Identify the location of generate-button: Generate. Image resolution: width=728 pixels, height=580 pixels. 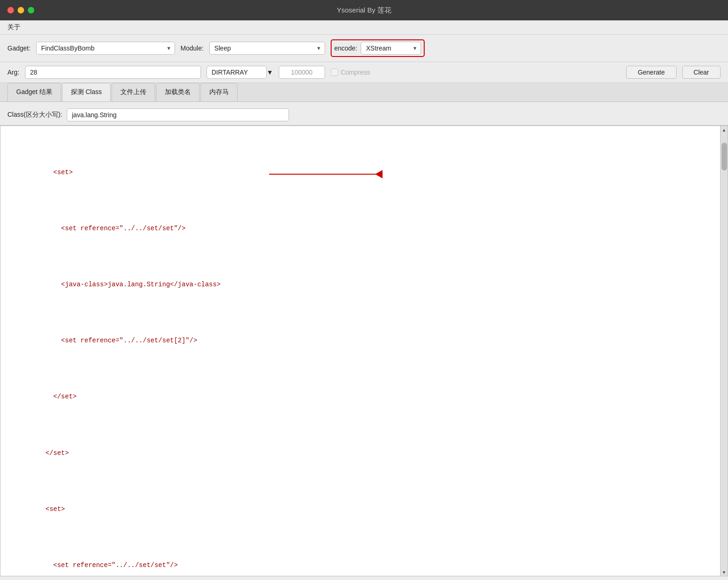
(651, 72).